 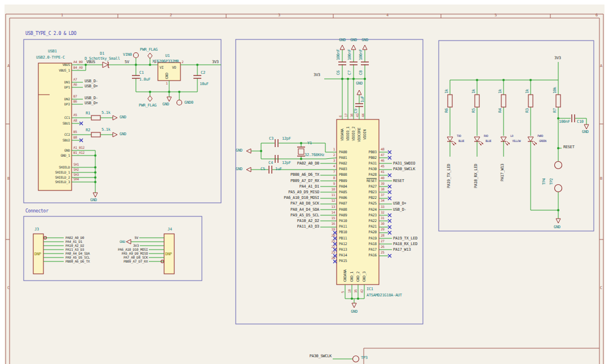 I want to click on component-ref: IC1, so click(x=370, y=290).